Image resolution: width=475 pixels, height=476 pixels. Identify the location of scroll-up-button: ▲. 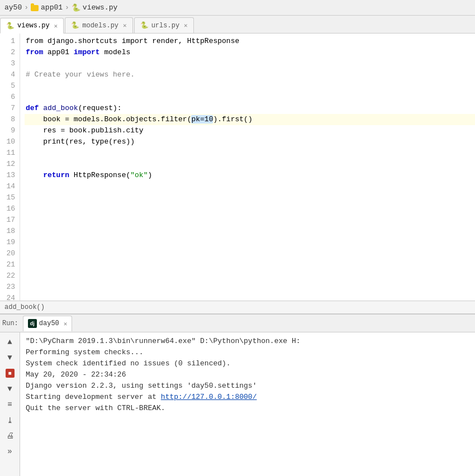
(10, 342).